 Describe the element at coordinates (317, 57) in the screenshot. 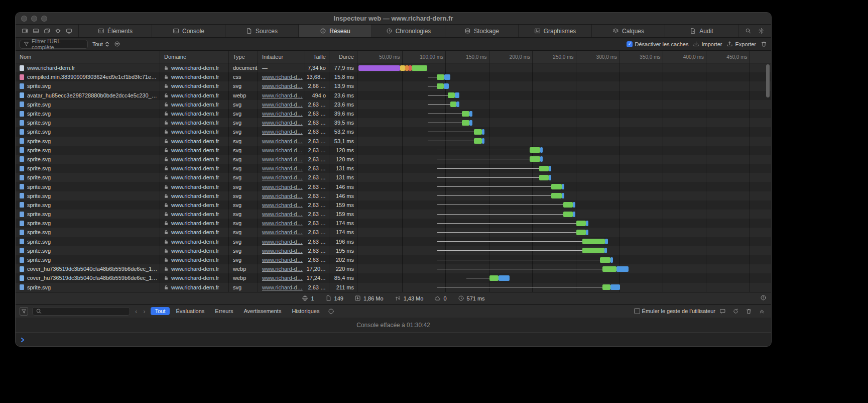

I see `column-header-taille: Taille` at that location.